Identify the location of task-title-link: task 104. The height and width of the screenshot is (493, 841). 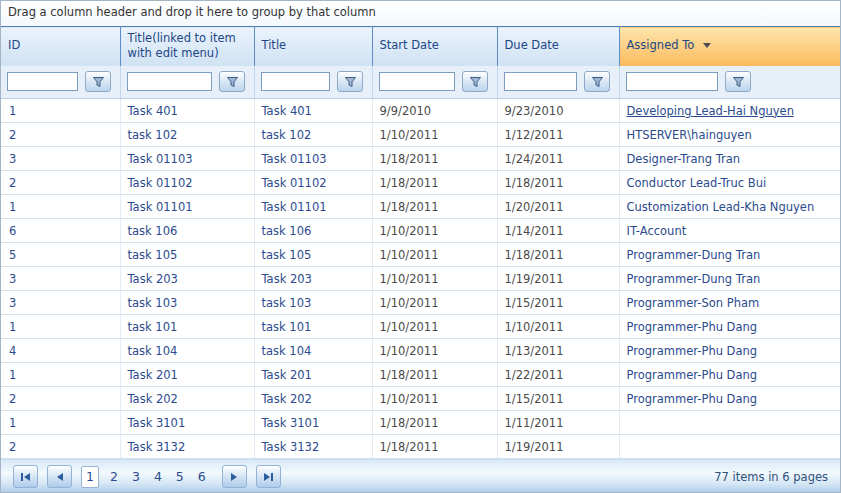
(153, 351).